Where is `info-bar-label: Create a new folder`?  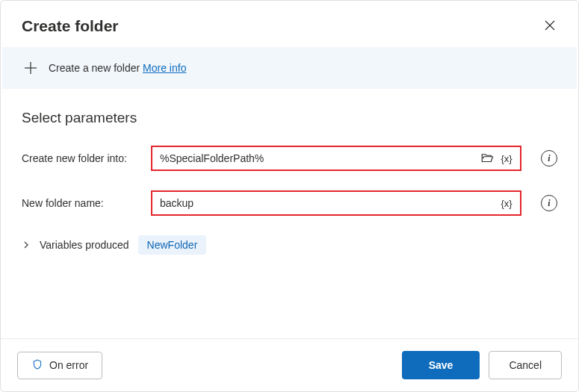
info-bar-label: Create a new folder is located at coordinates (94, 68).